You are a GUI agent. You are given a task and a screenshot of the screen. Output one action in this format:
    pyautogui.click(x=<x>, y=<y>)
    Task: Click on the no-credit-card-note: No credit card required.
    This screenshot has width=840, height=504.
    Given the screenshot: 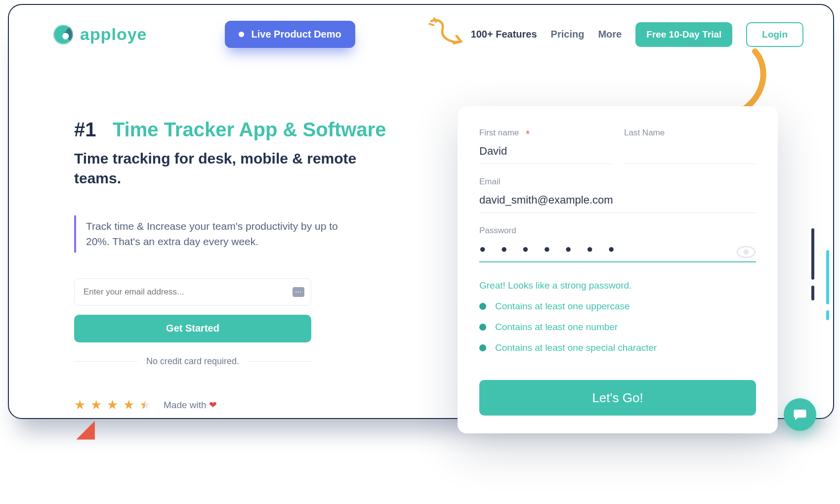 What is the action you would take?
    pyautogui.click(x=193, y=362)
    